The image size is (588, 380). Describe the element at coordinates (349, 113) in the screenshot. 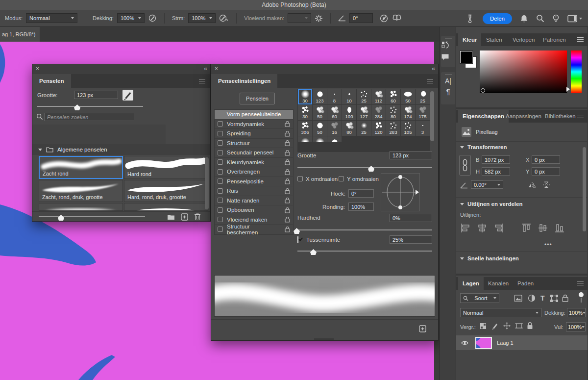

I see `brush-tip-100: 100` at that location.